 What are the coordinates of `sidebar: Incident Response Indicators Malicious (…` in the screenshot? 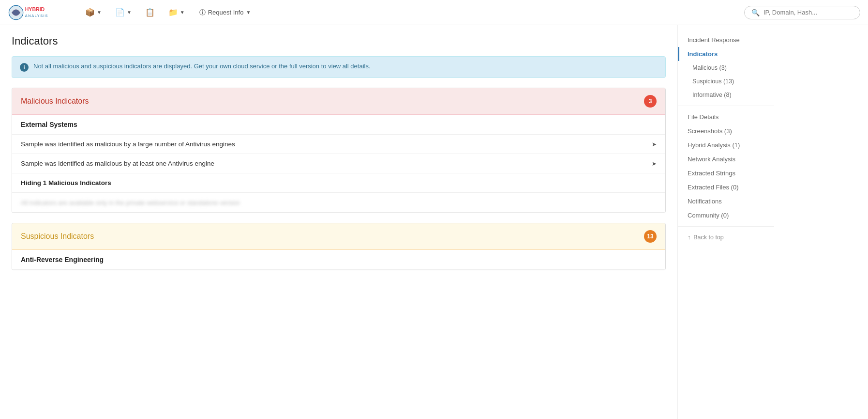 It's located at (726, 222).